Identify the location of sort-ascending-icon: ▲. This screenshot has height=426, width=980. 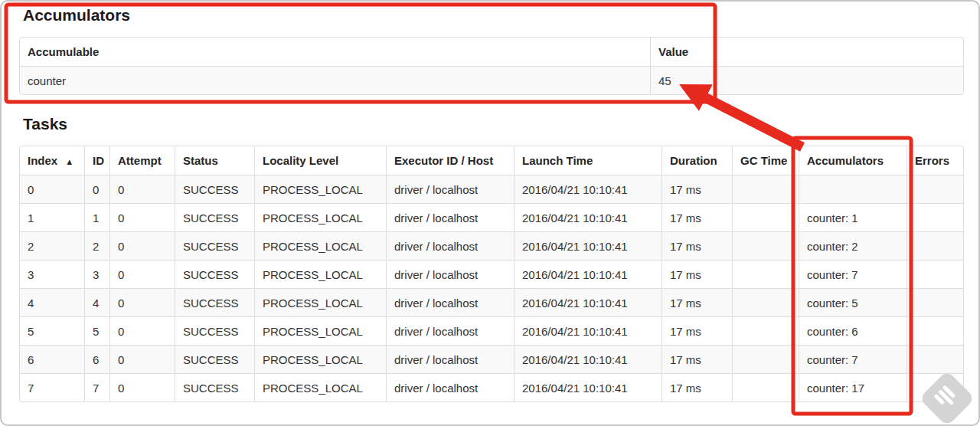
(69, 162).